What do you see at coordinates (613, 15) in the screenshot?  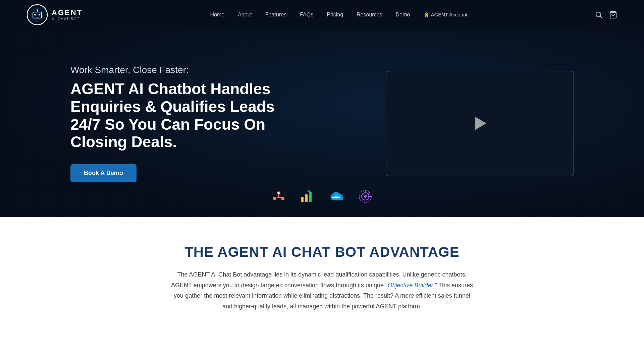 I see `cart-icon` at bounding box center [613, 15].